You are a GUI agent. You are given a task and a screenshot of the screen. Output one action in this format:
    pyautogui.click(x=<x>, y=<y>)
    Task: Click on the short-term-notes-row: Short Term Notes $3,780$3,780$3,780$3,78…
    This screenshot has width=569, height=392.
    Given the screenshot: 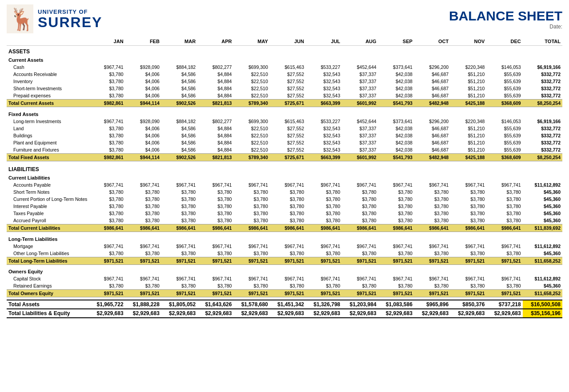 What is the action you would take?
    pyautogui.click(x=284, y=192)
    